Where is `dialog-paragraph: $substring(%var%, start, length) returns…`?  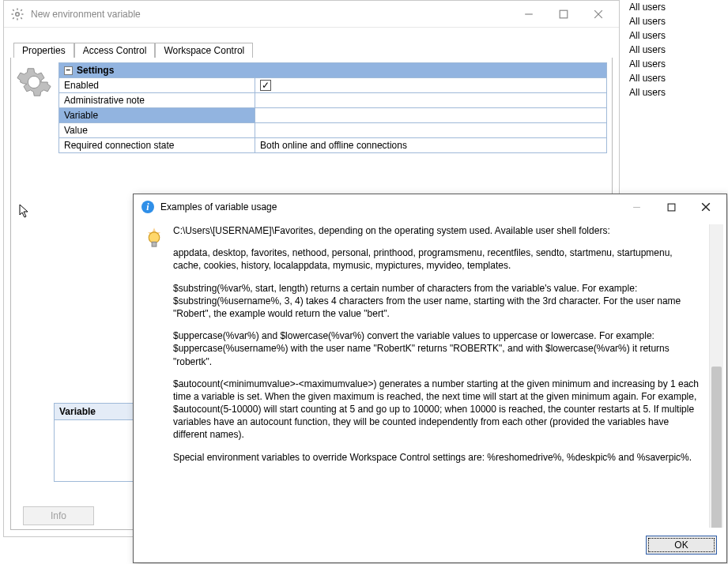 dialog-paragraph: $substring(%var%, start, length) returns… is located at coordinates (437, 302).